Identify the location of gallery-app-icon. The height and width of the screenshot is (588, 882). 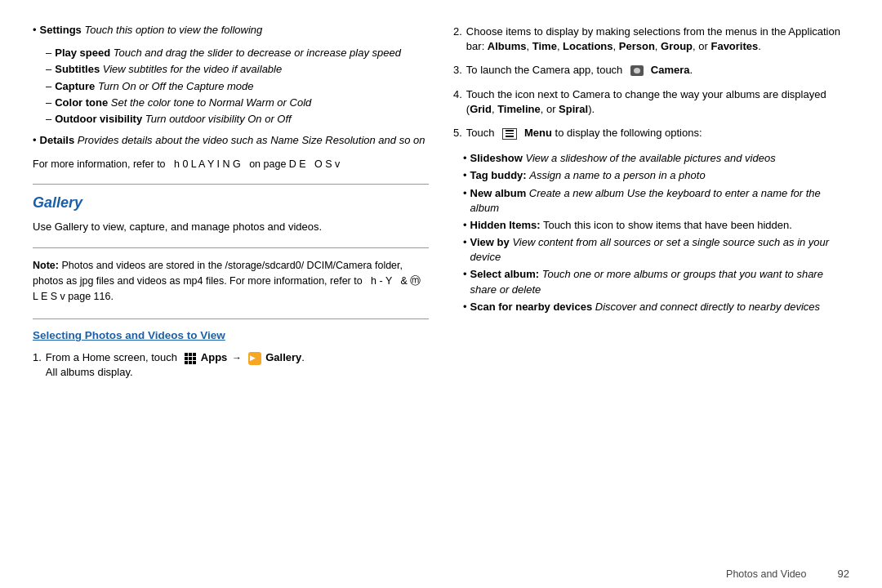
(255, 359).